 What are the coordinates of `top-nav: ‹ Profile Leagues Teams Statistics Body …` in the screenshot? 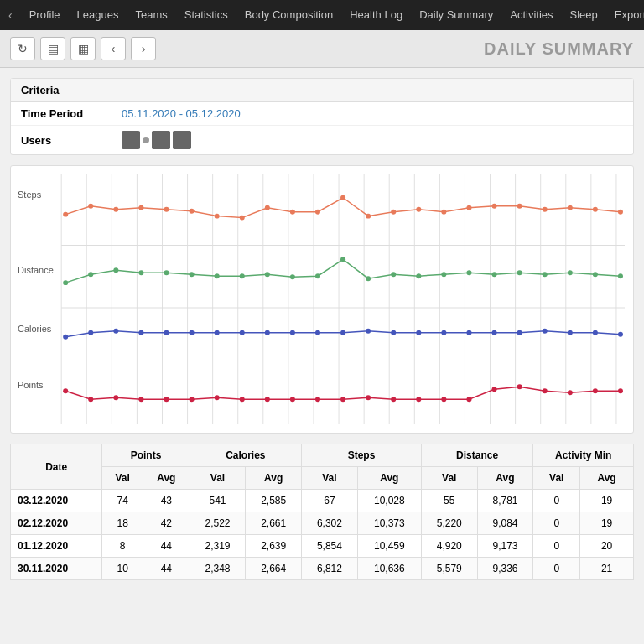 It's located at (322, 15).